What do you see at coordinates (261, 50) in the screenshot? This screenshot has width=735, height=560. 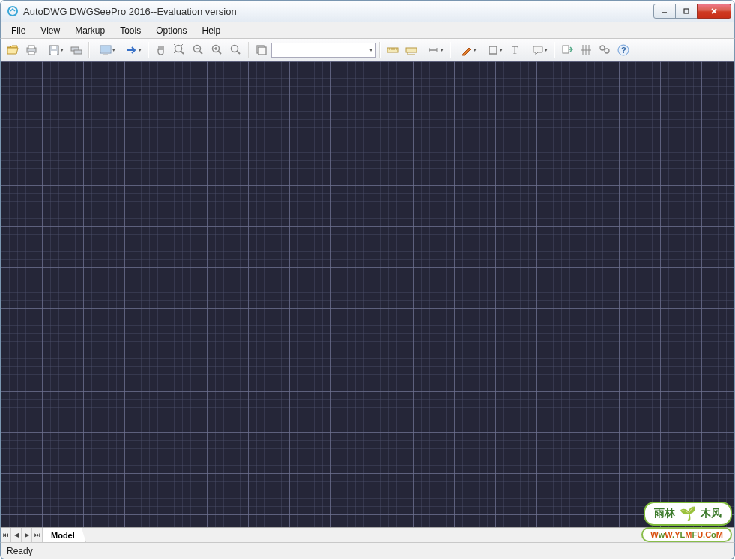 I see `layers-button` at bounding box center [261, 50].